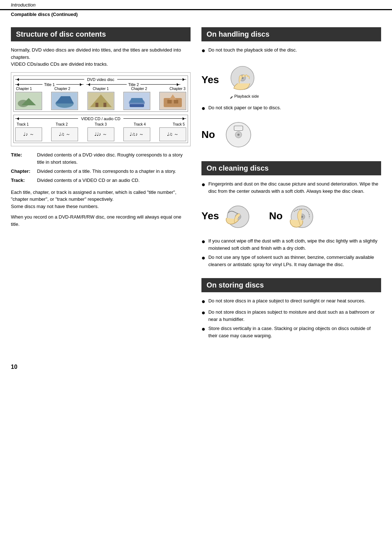 This screenshot has height=554, width=392. What do you see at coordinates (291, 34) in the screenshot?
I see `handling-title: On handling discs` at bounding box center [291, 34].